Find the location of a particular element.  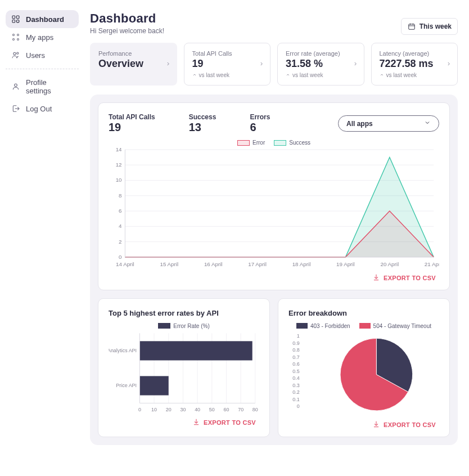

breakdown-card: Error breakdown 403 - Forbidden 504 - Ga… is located at coordinates (364, 368).